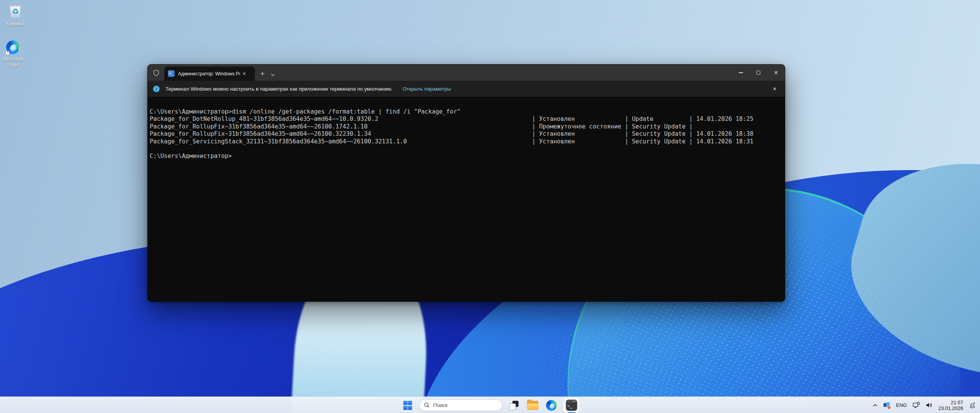 This screenshot has height=413, width=980. What do you see at coordinates (156, 89) in the screenshot?
I see `info-icon: i` at bounding box center [156, 89].